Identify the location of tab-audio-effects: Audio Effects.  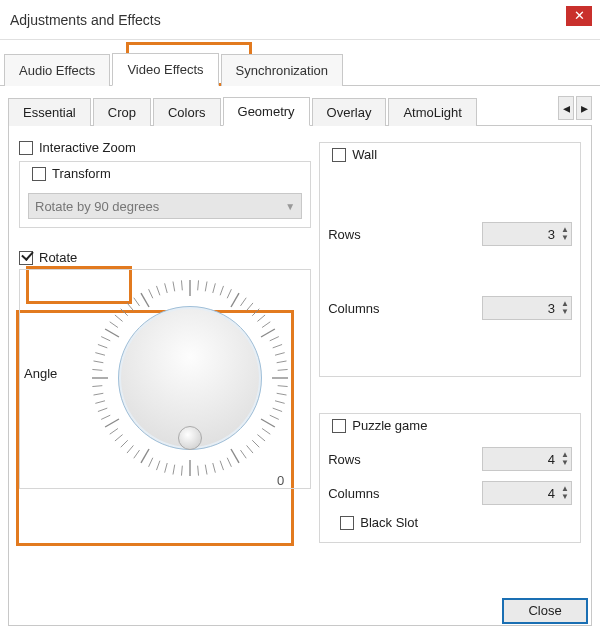
(57, 70).